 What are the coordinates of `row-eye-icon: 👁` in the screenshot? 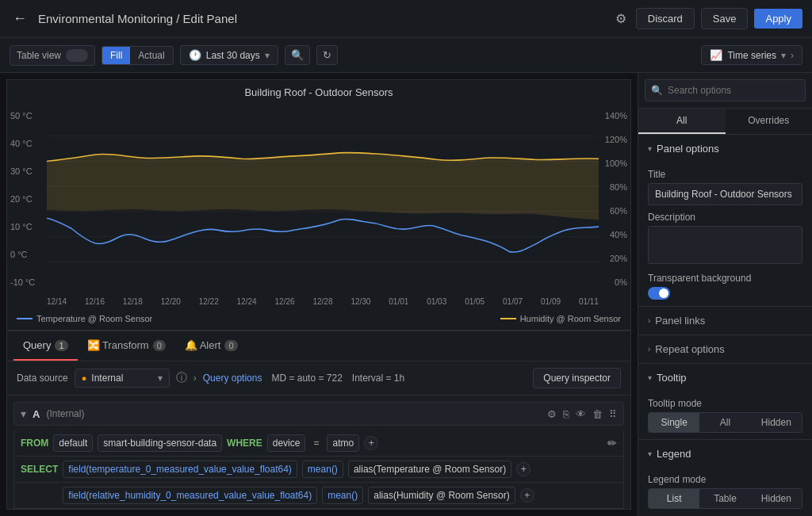 It's located at (580, 414).